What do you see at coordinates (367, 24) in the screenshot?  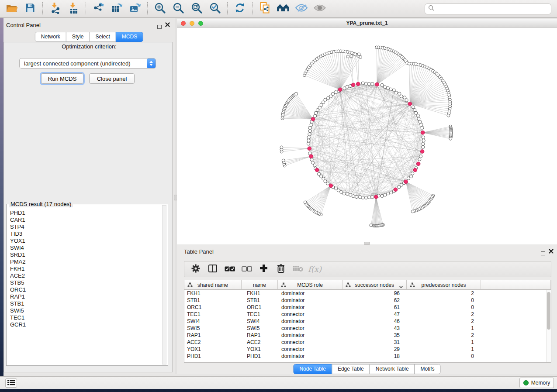 I see `network-window-titlebar: YPA_prune.txt_1` at bounding box center [367, 24].